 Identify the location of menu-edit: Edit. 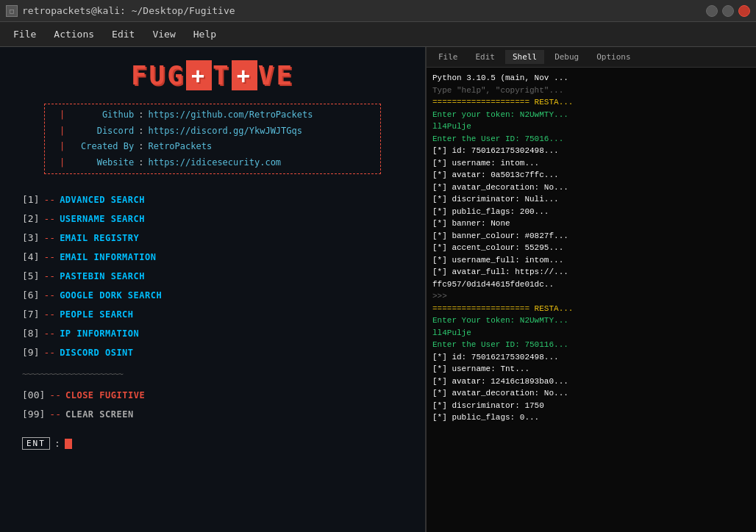
(124, 34).